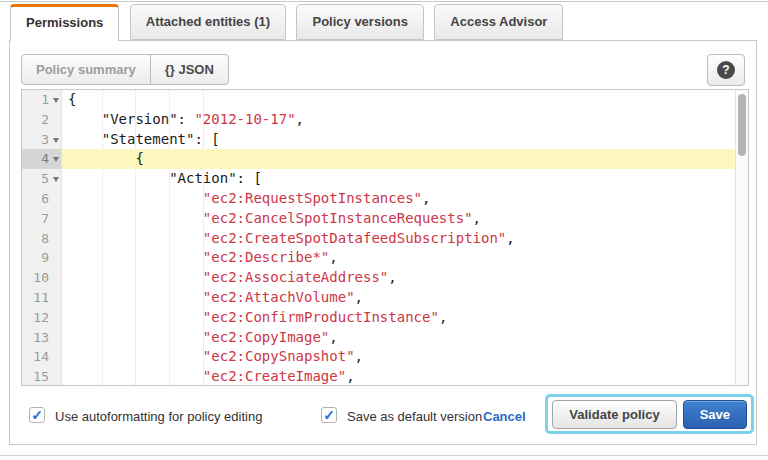 This screenshot has width=768, height=460. Describe the element at coordinates (42, 219) in the screenshot. I see `gutter-line-7: 7` at that location.